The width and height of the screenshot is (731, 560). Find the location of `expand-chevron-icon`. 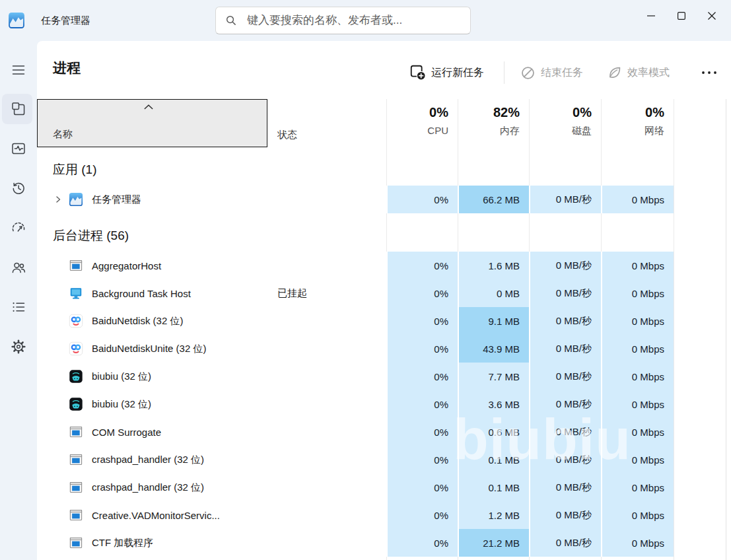

expand-chevron-icon is located at coordinates (58, 199).